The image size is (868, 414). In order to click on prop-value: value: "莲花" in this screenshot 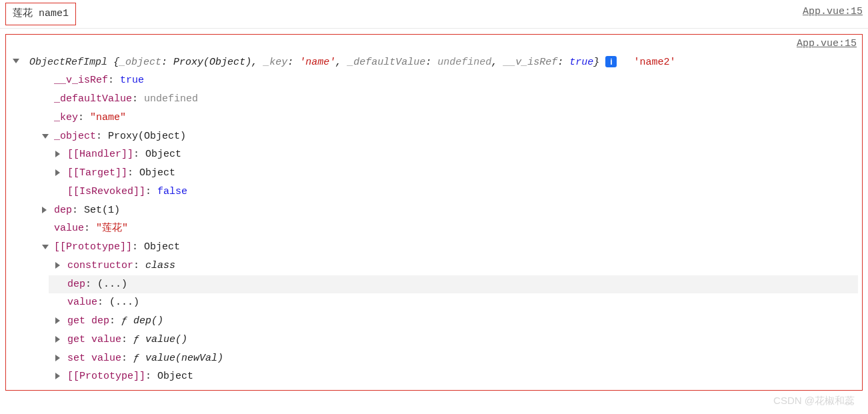, I will do `click(447, 229)`.